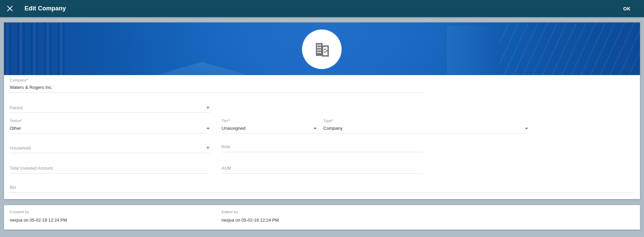 The height and width of the screenshot is (237, 644). What do you see at coordinates (426, 126) in the screenshot?
I see `type-field: Type* Company` at bounding box center [426, 126].